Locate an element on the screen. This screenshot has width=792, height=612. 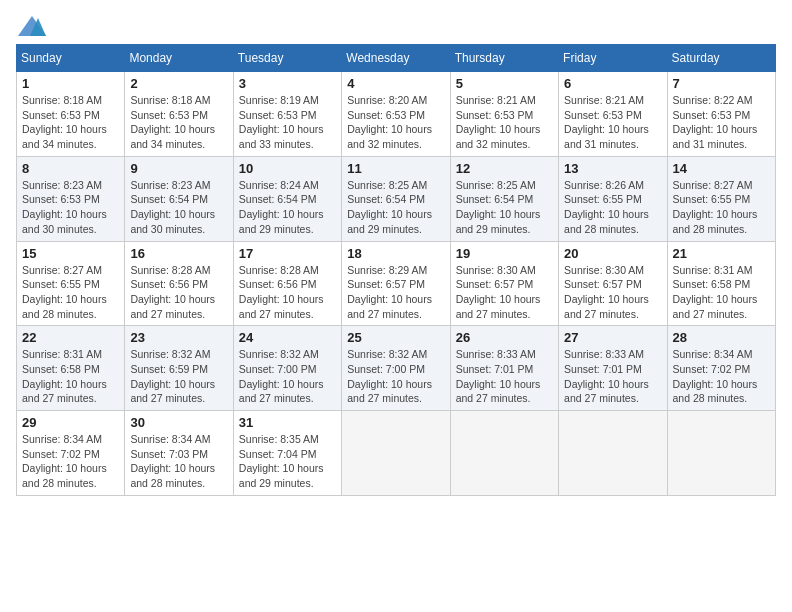
day-number: 19 is located at coordinates (504, 254).